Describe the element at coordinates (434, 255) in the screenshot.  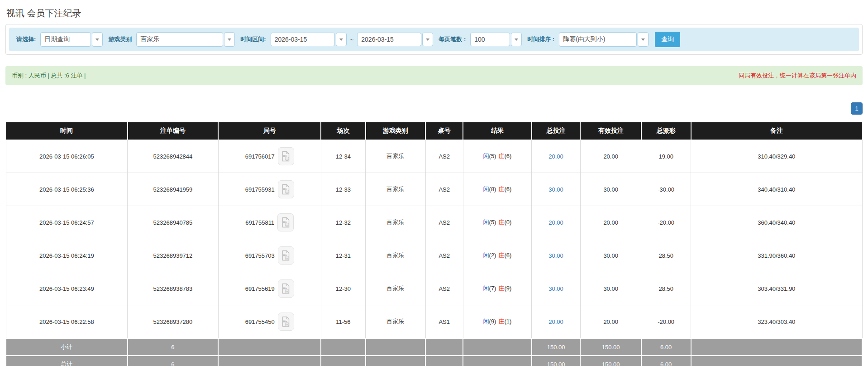
I see `table-row: 2026-03-15 06:24:19 523268939712 6917557…` at that location.